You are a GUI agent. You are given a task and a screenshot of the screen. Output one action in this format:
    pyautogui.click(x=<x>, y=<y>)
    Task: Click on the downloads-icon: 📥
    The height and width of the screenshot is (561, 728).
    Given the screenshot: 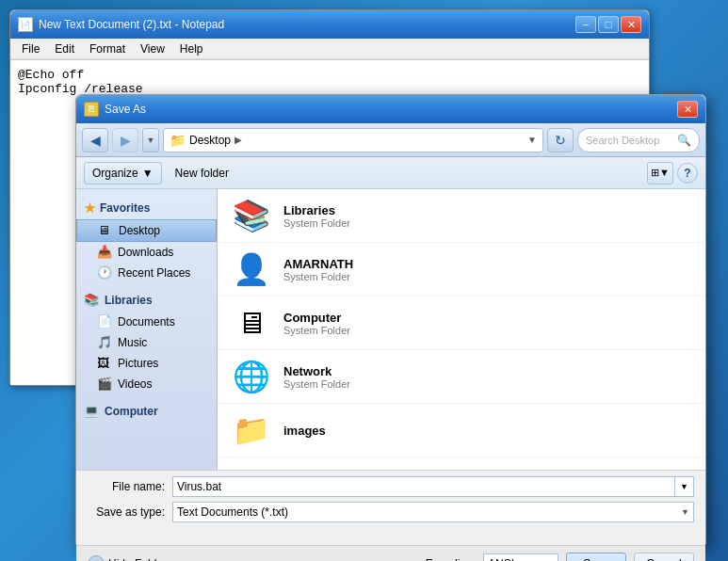 What is the action you would take?
    pyautogui.click(x=105, y=252)
    